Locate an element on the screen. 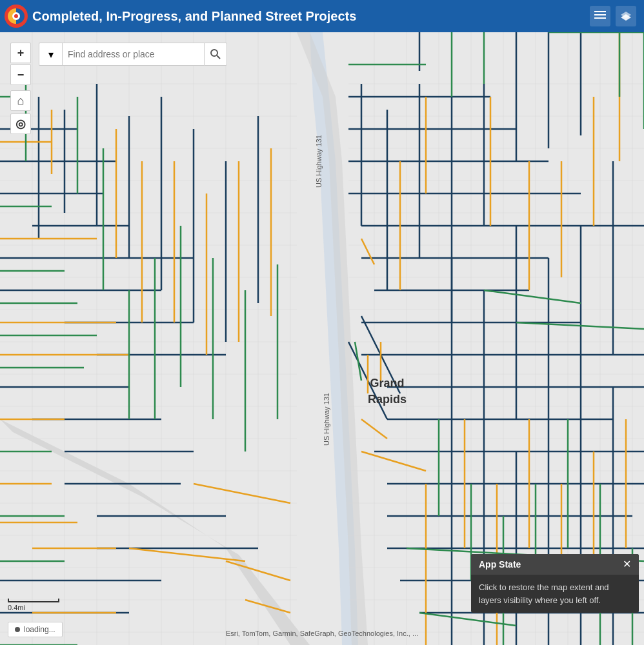 This screenshot has width=644, height=645. loading-indicator is located at coordinates (17, 630).